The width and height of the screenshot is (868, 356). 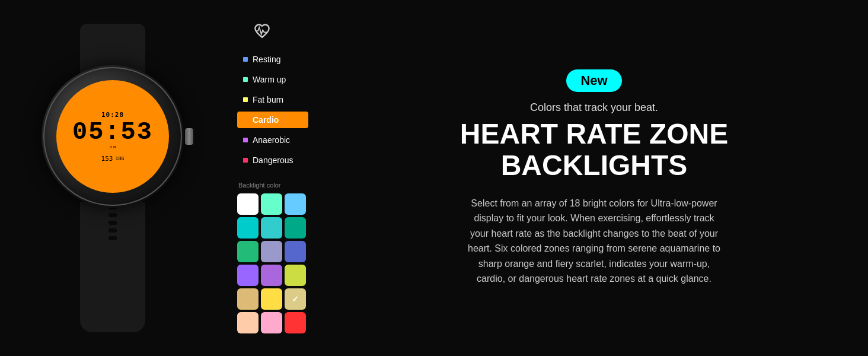 I want to click on new-badge: New, so click(x=594, y=81).